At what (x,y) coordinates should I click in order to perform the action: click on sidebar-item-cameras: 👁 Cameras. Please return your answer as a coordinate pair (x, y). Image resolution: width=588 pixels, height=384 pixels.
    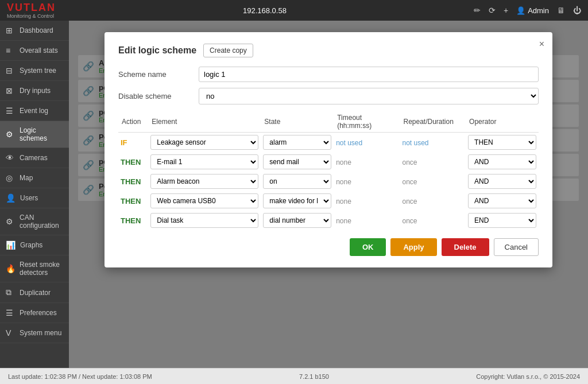
    Looking at the image, I should click on (34, 158).